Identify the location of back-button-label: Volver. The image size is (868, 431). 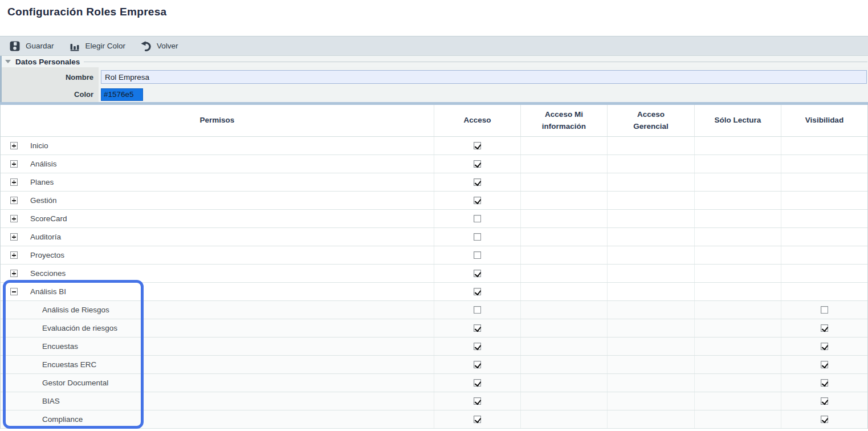
(168, 46).